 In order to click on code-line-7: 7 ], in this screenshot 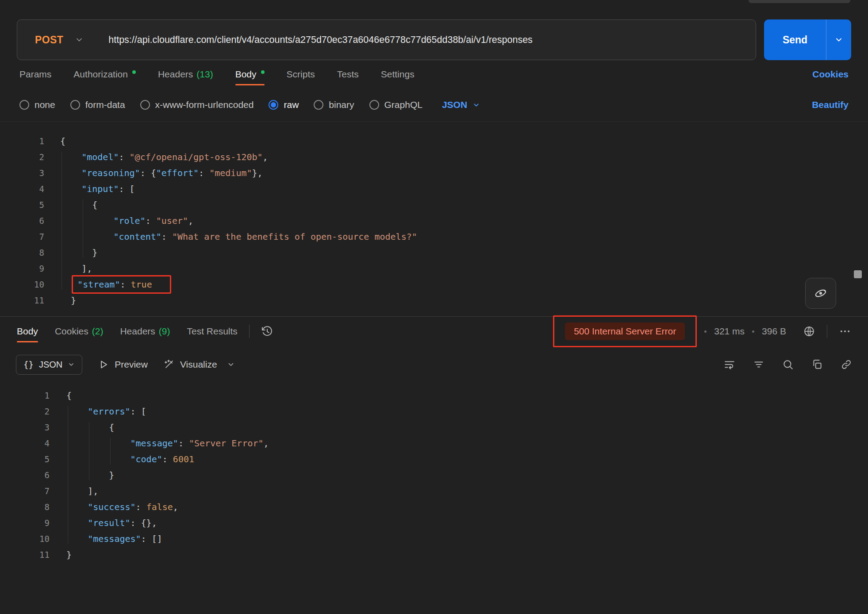, I will do `click(434, 491)`.